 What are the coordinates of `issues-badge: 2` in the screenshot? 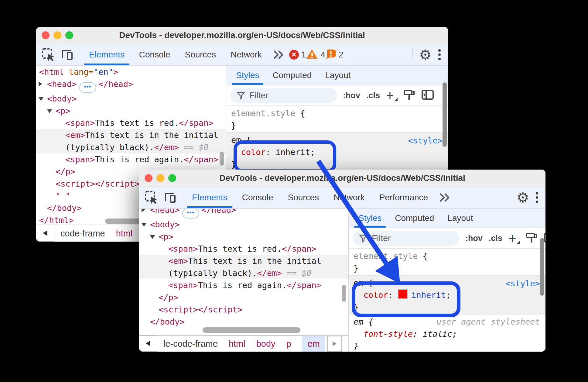 It's located at (334, 55).